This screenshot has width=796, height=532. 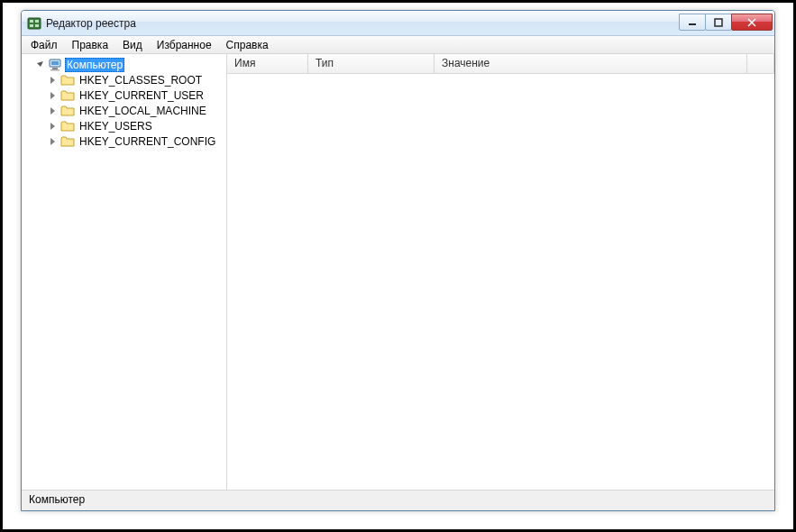 What do you see at coordinates (142, 111) in the screenshot?
I see `tree-item-label: HKEY_LOCAL_MACHINE` at bounding box center [142, 111].